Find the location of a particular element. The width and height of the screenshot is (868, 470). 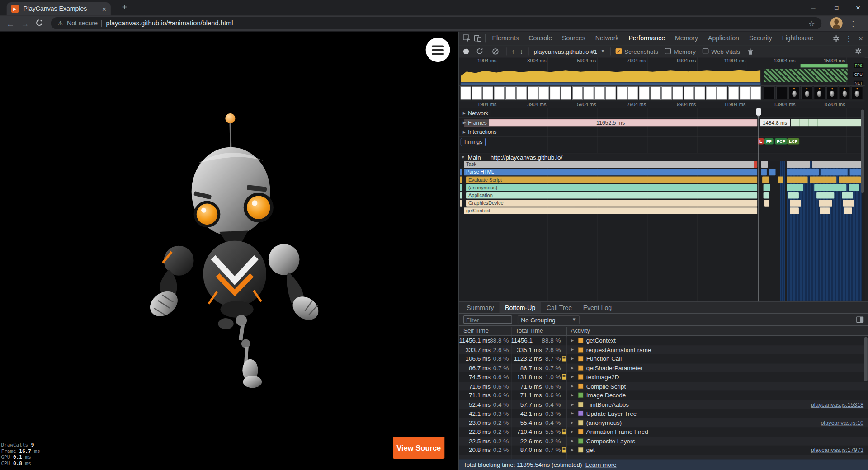

load-profile-icon: ↑ is located at coordinates (513, 52).